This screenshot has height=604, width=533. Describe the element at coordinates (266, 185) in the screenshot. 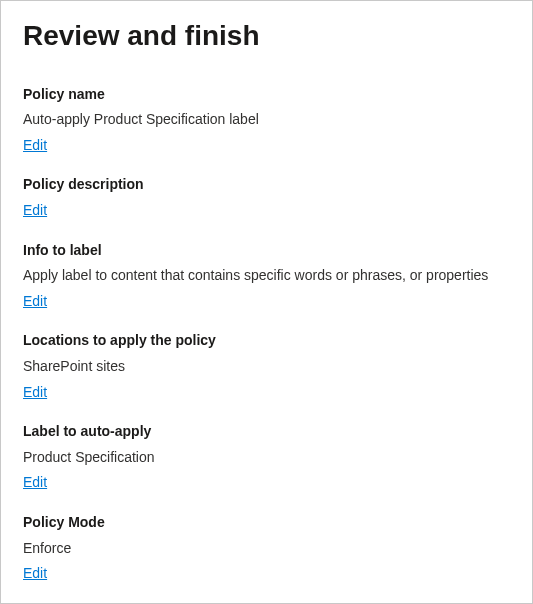

I see `policy-description-label: Policy description` at that location.